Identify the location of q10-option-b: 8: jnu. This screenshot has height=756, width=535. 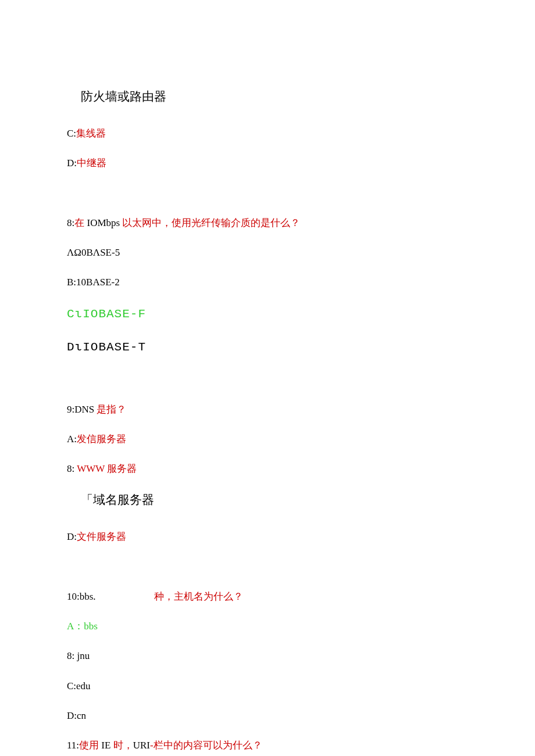
(268, 655).